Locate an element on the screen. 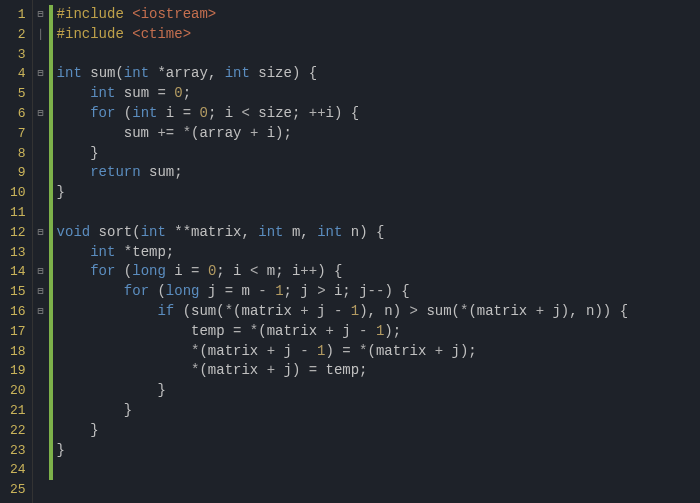  code-line: temp = *(matrix + j - 1); is located at coordinates (342, 332).